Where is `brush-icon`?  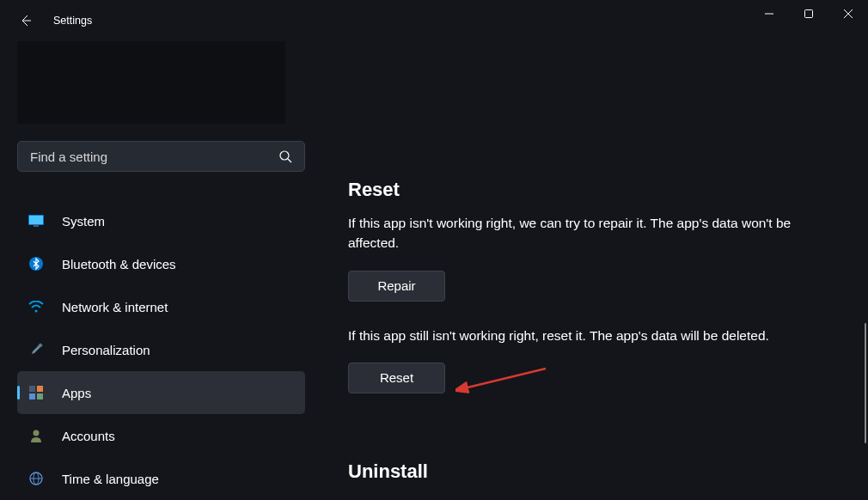 brush-icon is located at coordinates (36, 350).